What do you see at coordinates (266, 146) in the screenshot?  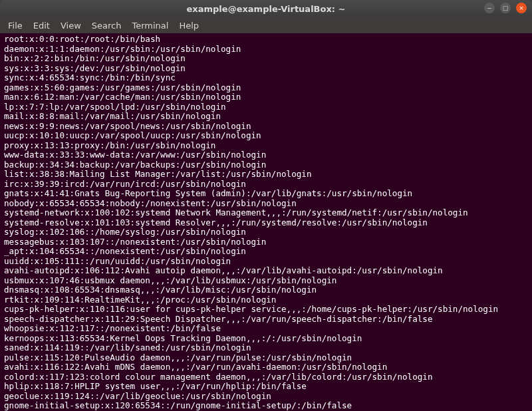 I see `terminal-line: proxy:x:13:13:proxy:/bin:/usr/sbin/nolog…` at bounding box center [266, 146].